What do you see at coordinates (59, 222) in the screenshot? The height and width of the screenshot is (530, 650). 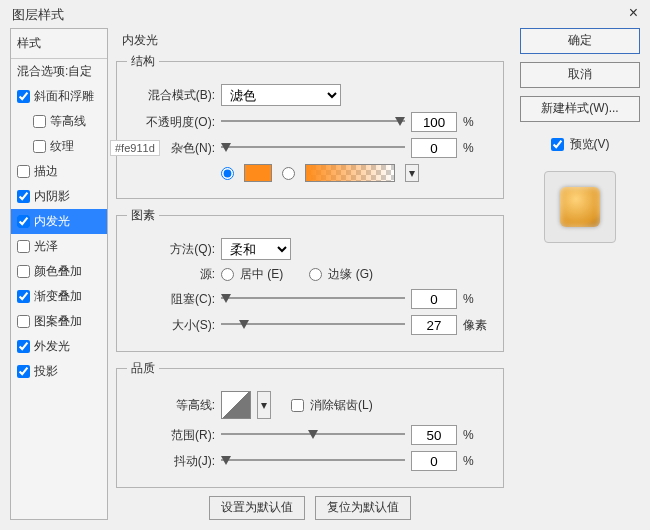 I see `style-item: 内发光` at bounding box center [59, 222].